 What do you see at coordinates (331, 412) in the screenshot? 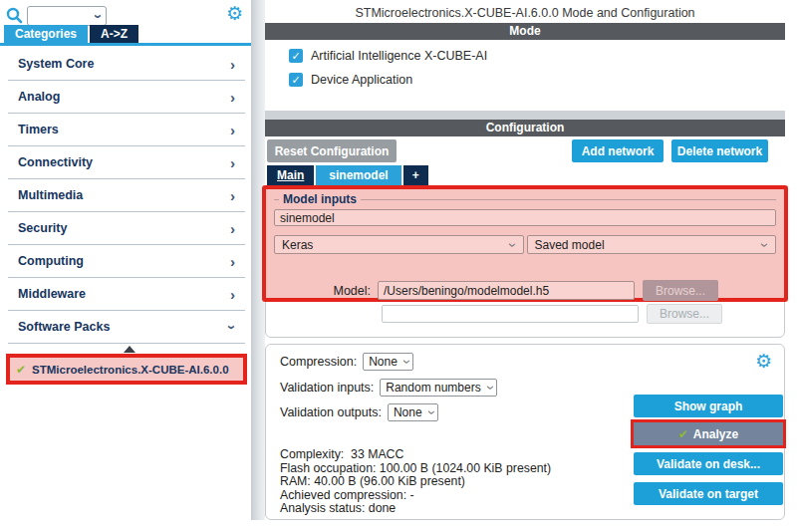
I see `validation-outputs-label: Validation outputs:` at bounding box center [331, 412].